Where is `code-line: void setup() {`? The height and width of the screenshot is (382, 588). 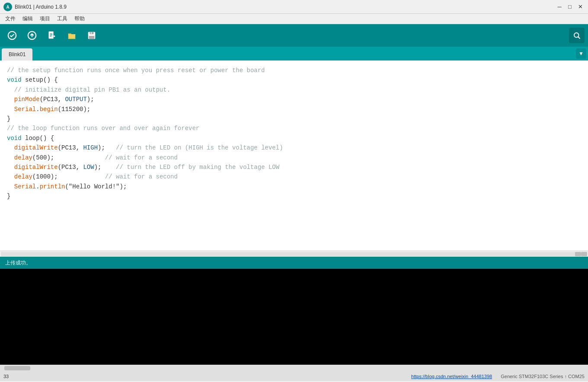 code-line: void setup() { is located at coordinates (294, 80).